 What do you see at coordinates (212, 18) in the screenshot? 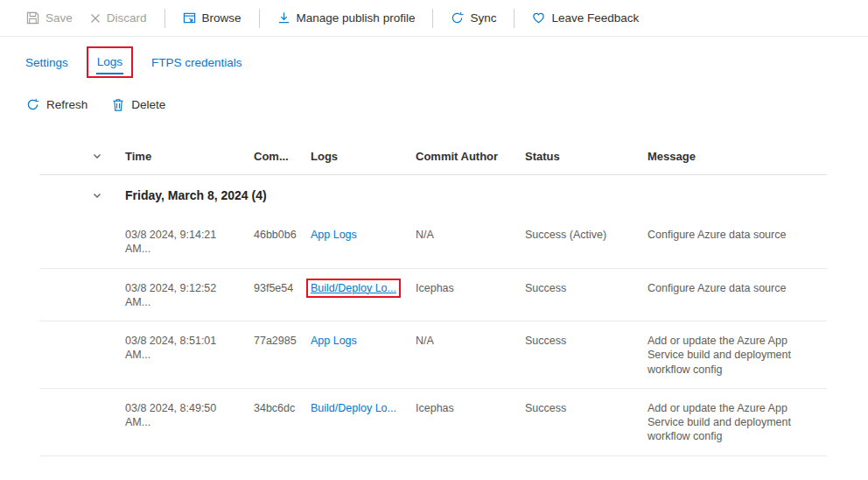
I see `browse-button: Browse` at bounding box center [212, 18].